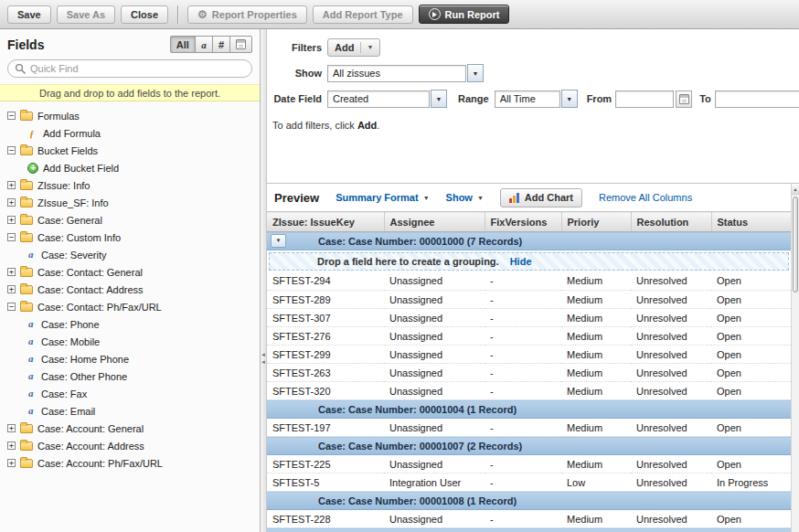 Image resolution: width=799 pixels, height=532 pixels. I want to click on table-row: SFTEST-263Unassigned-MediumUnresolvedOpe…, so click(528, 373).